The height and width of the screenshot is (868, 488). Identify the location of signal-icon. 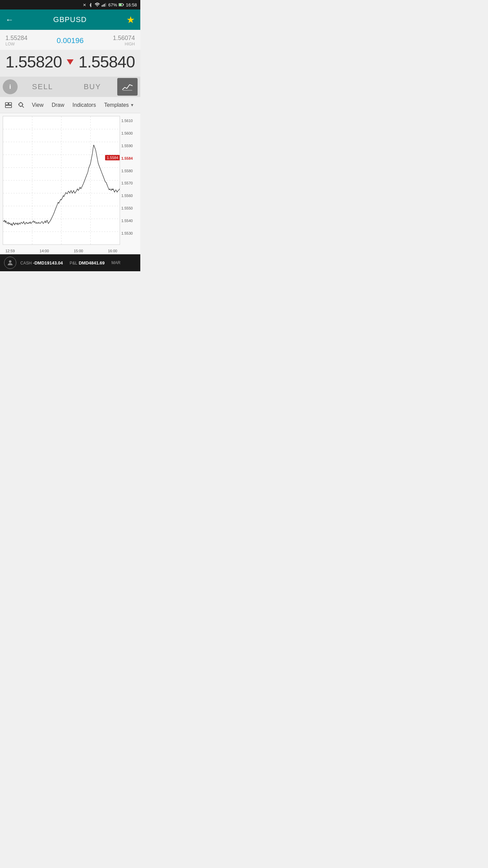
(104, 5).